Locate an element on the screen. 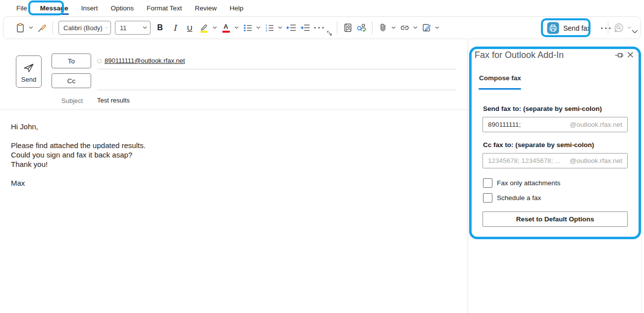  ribbon-overflow-button is located at coordinates (606, 28).